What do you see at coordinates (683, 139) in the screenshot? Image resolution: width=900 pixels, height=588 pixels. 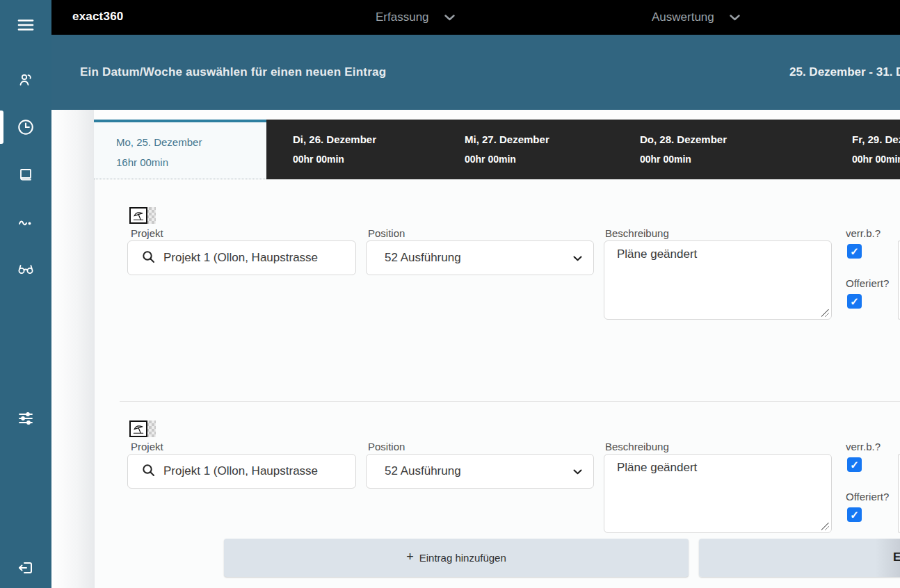 I see `tab-day-label: Do, 28. Dezember` at bounding box center [683, 139].